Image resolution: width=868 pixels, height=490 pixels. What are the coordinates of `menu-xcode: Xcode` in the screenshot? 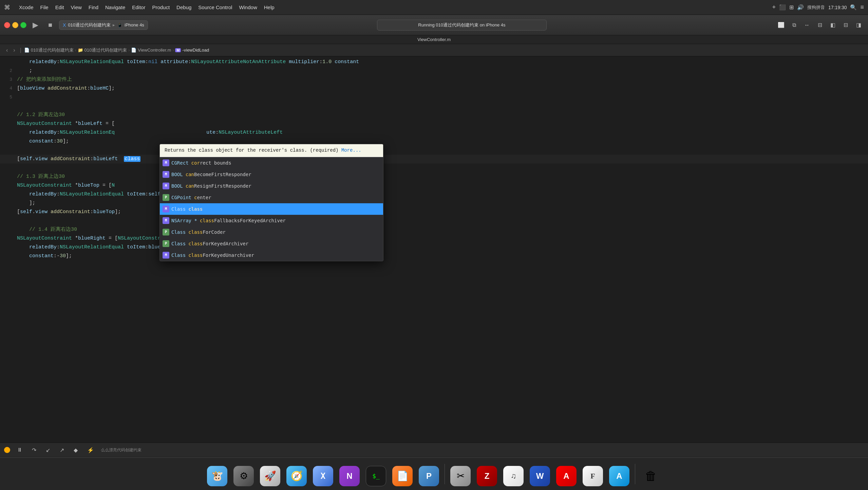 It's located at (26, 7).